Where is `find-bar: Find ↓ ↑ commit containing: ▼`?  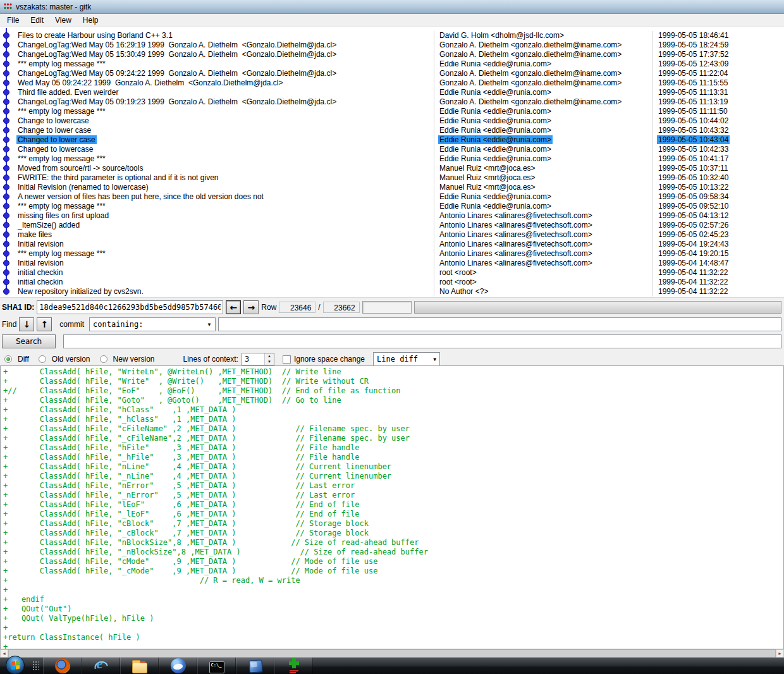 find-bar: Find ↓ ↑ commit containing: ▼ is located at coordinates (392, 324).